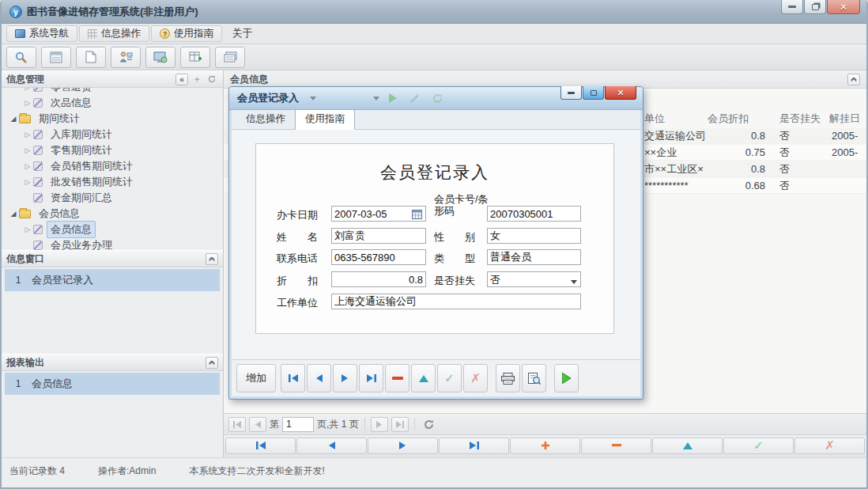  I want to click on tree-item-inbound-period: ▷入库期间统计, so click(112, 135).